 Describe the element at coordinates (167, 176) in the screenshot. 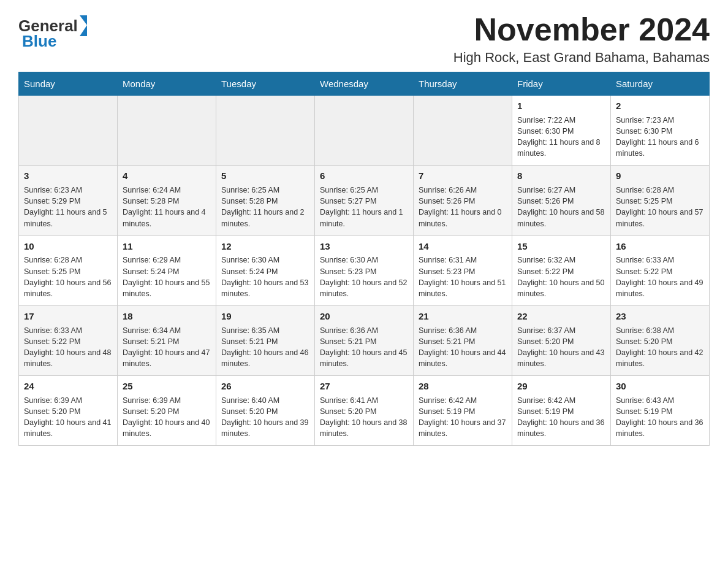

I see `day-number: 4` at that location.